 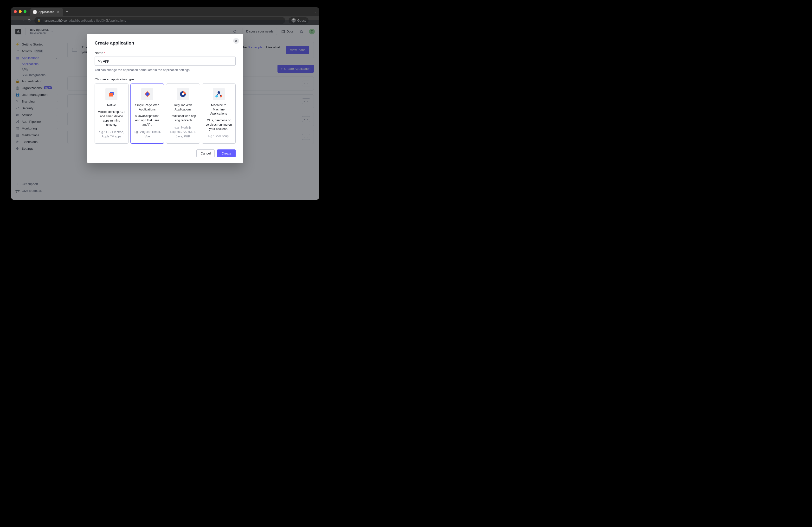 I want to click on modal-title: Create application, so click(x=165, y=43).